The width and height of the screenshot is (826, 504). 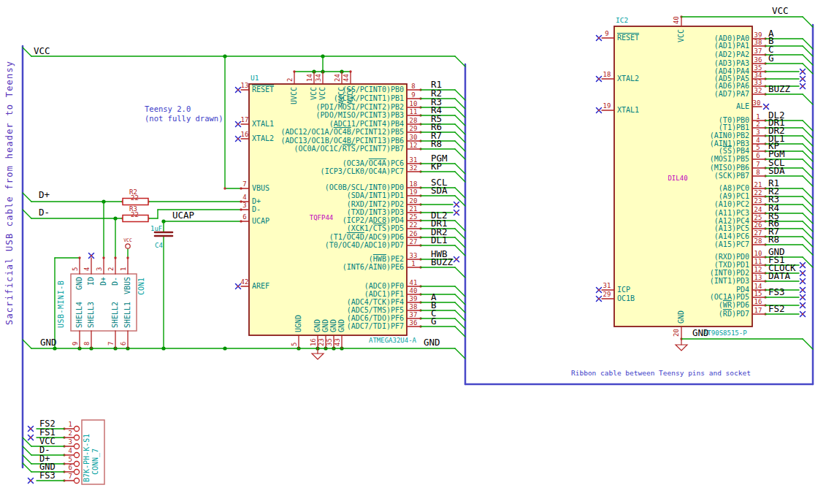 I want to click on pin-number: 29, so click(x=413, y=129).